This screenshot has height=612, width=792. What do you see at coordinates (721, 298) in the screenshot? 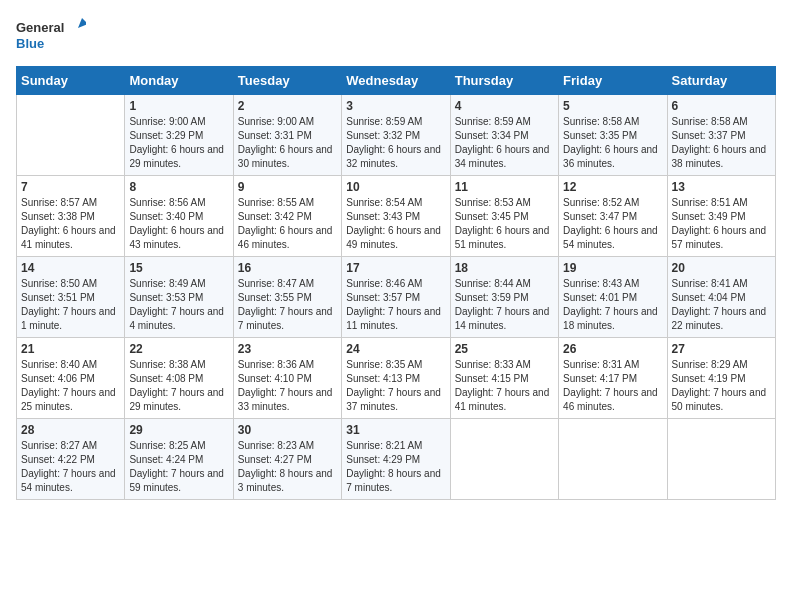
I see `calendar-cell: 20Sunrise: 8:41 AMSunset: 4:04 PMDayligh…` at bounding box center [721, 298].